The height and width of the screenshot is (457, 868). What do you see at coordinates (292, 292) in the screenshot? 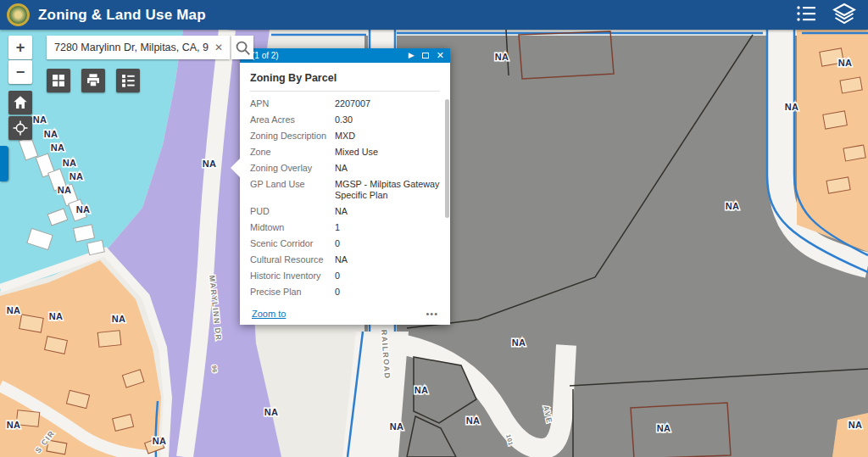
I see `field-label: Precise Plan` at bounding box center [292, 292].